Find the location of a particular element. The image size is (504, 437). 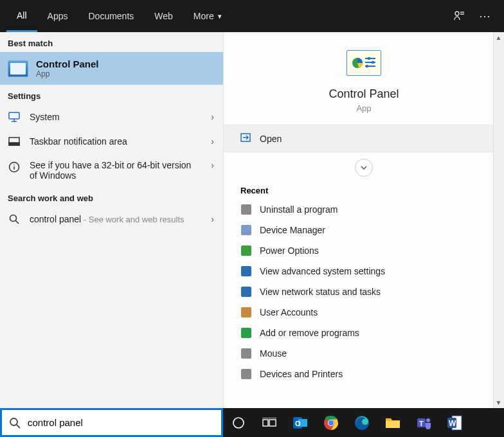

recent-item: View network status and tasks is located at coordinates (364, 292).